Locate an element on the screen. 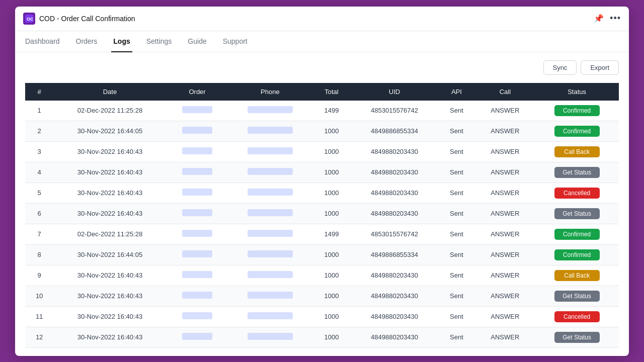 The image size is (644, 362). cell-num: 2 is located at coordinates (39, 131).